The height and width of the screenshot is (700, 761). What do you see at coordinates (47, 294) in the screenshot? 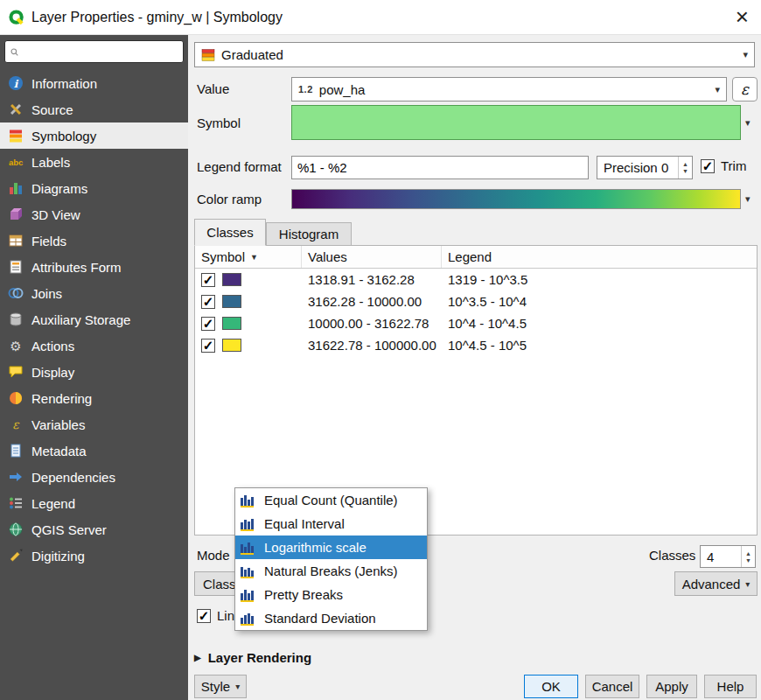
I see `sidebar-item-label: Joins` at bounding box center [47, 294].